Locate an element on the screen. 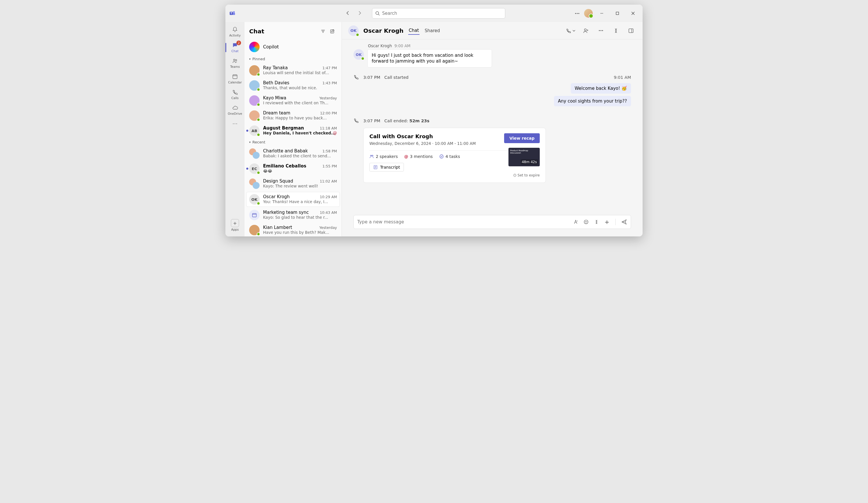 The width and height of the screenshot is (868, 503). rail-calendar: Calendar is located at coordinates (235, 79).